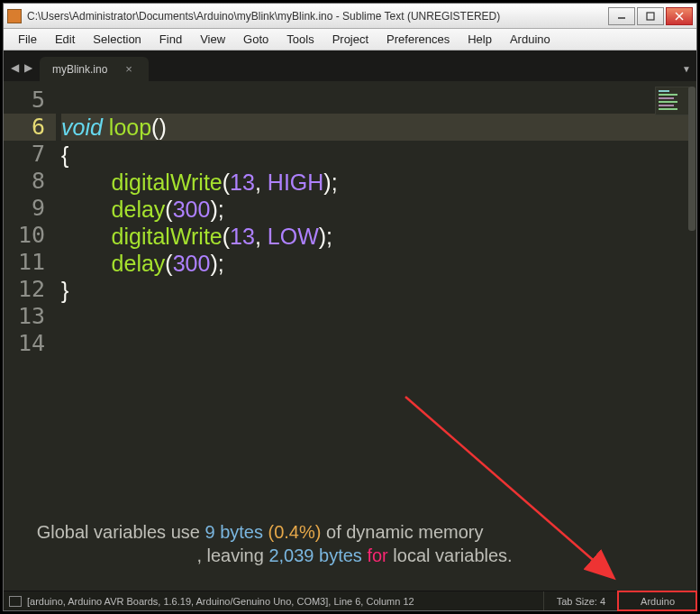 The width and height of the screenshot is (700, 614). Describe the element at coordinates (355, 544) in the screenshot. I see `build-output: Global variables use 9 bytes (0.4%) of d…` at that location.